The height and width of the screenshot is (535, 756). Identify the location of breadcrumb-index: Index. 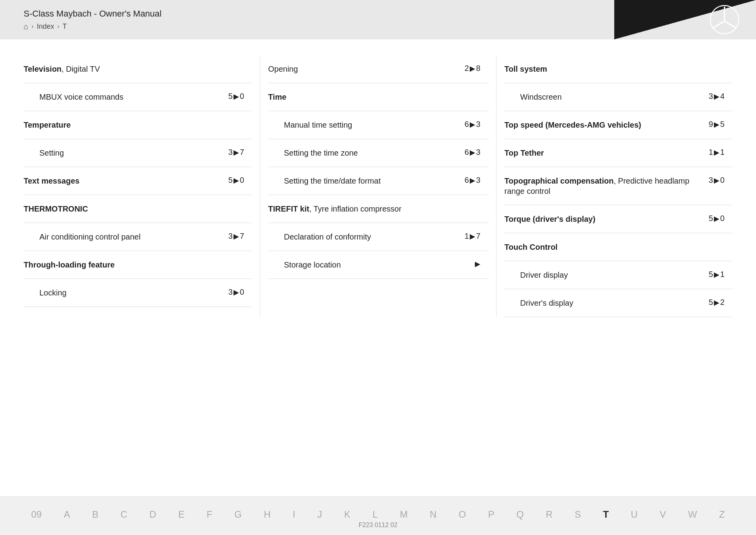
(45, 27).